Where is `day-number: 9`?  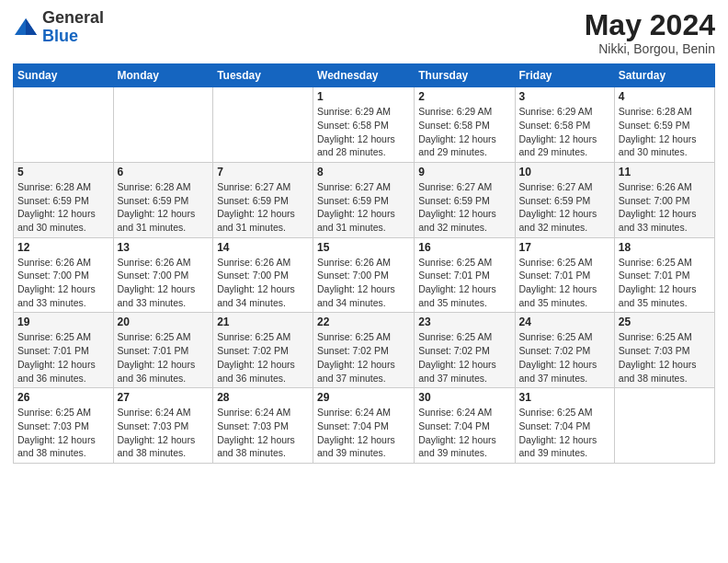 day-number: 9 is located at coordinates (464, 172).